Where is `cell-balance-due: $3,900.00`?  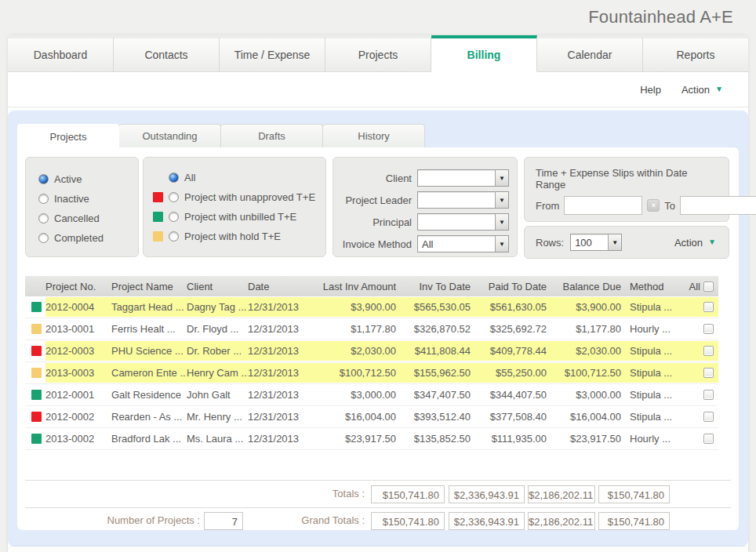
cell-balance-due: $3,900.00 is located at coordinates (583, 307).